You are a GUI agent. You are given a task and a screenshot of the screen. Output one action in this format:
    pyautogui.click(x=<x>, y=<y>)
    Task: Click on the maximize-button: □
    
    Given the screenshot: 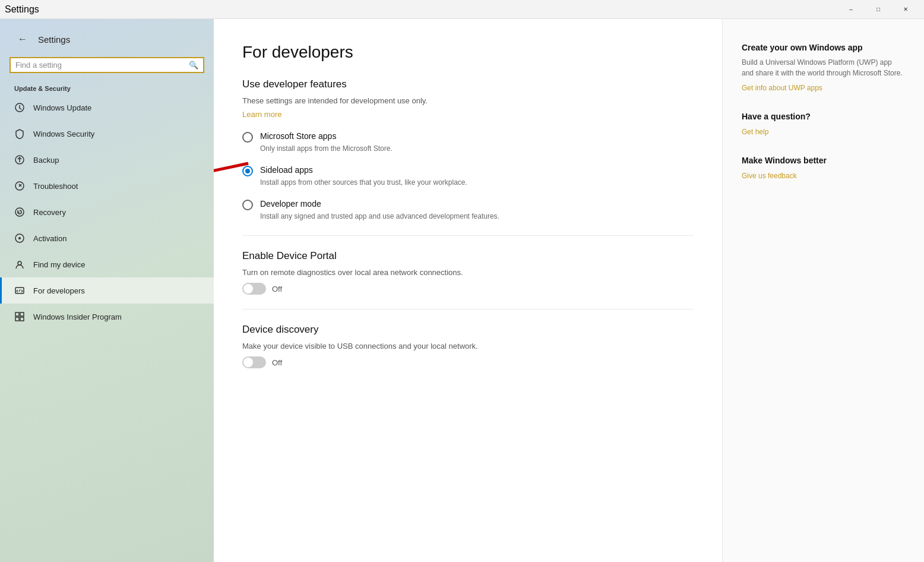 What is the action you would take?
    pyautogui.click(x=878, y=10)
    